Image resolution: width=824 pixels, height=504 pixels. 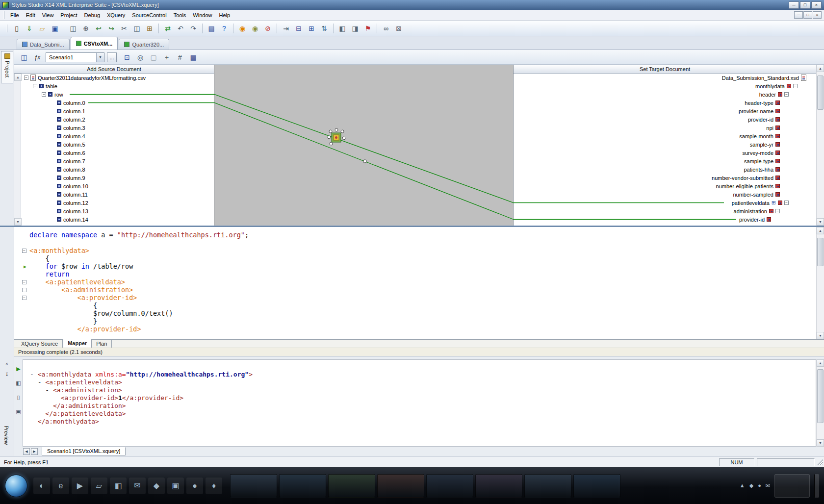 I want to click on maximize-button: □, so click(x=805, y=5).